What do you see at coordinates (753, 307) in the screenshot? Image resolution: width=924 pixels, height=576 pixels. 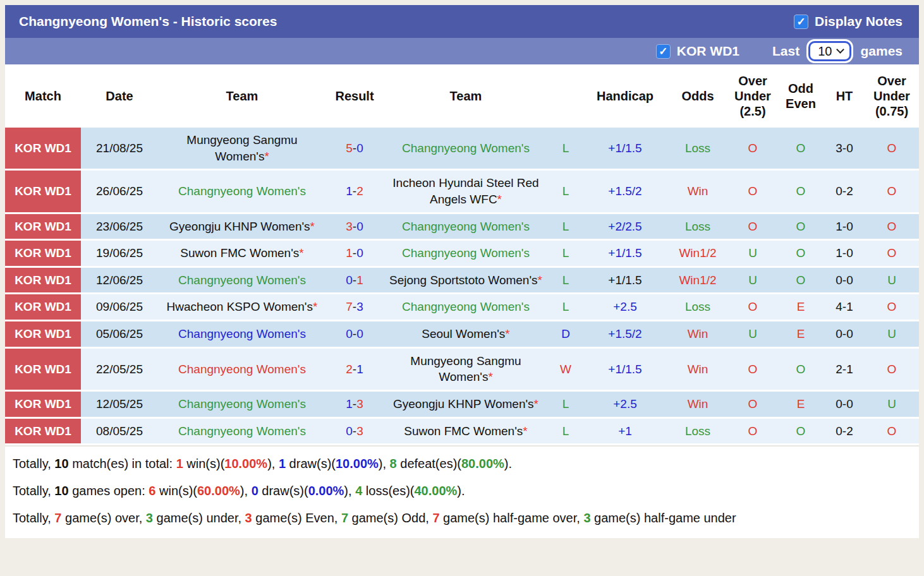 I see `over-under-2-5-cell: O` at bounding box center [753, 307].